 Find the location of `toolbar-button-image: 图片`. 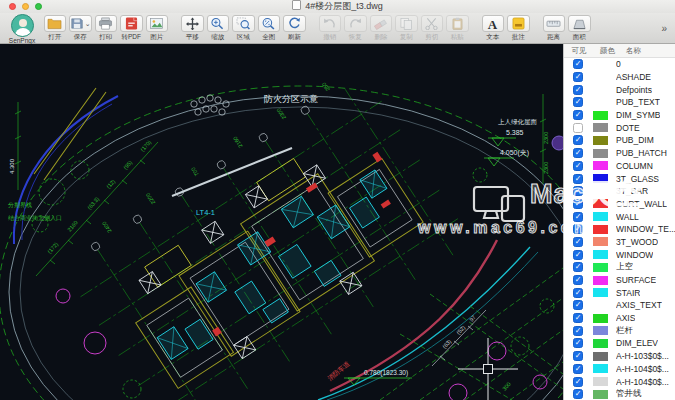

toolbar-button-image: 图片 is located at coordinates (157, 27).